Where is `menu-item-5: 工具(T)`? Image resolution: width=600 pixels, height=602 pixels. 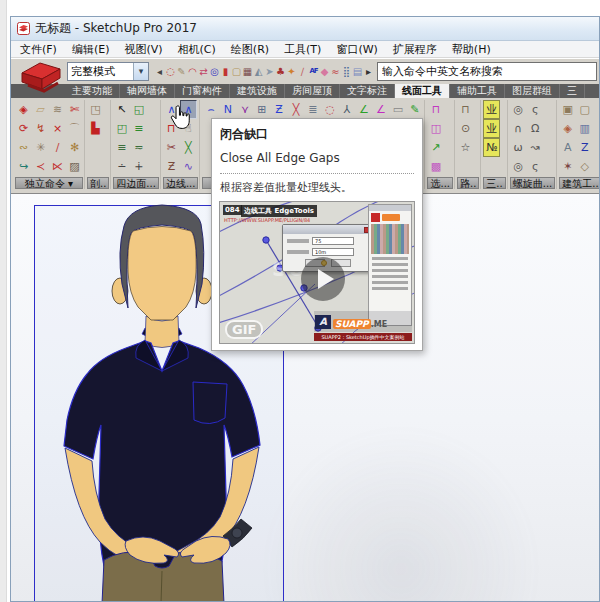
menu-item-5: 工具(T) is located at coordinates (302, 50).